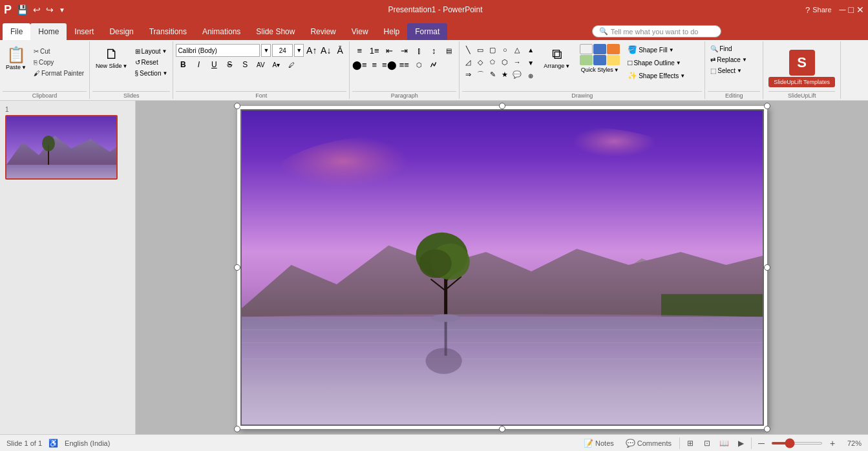 The width and height of the screenshot is (868, 451). What do you see at coordinates (492, 74) in the screenshot?
I see `shape-freeform: ✎` at bounding box center [492, 74].